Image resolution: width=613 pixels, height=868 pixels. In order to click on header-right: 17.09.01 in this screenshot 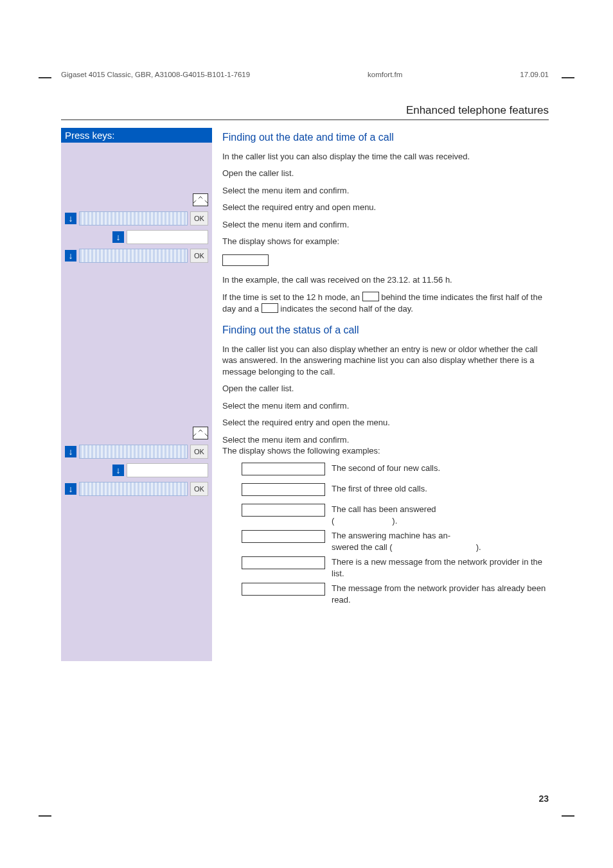, I will do `click(535, 75)`.